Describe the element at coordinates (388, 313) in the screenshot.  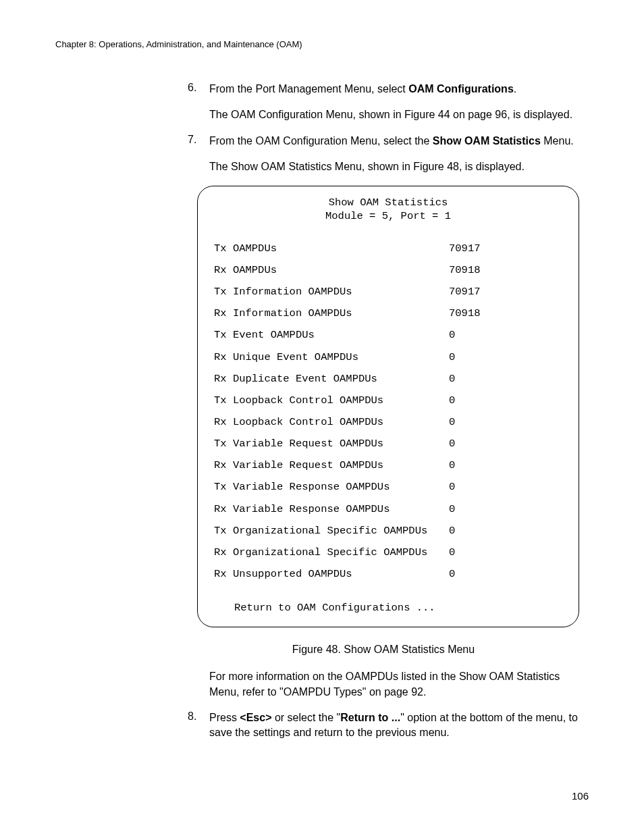
I see `stat-row: Rx Information OAMPDUs70918` at that location.